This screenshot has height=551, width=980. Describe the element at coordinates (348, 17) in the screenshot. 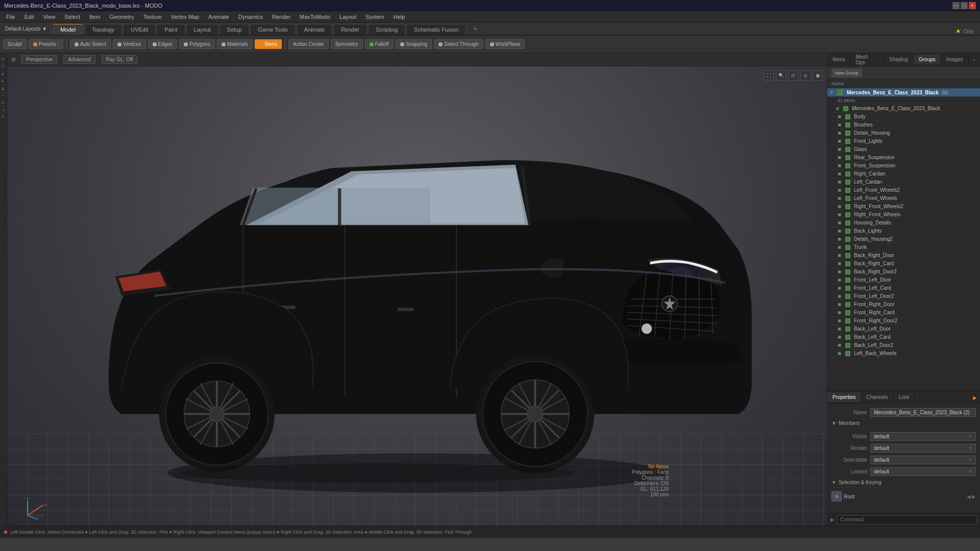

I see `menu-layout: Layout` at that location.